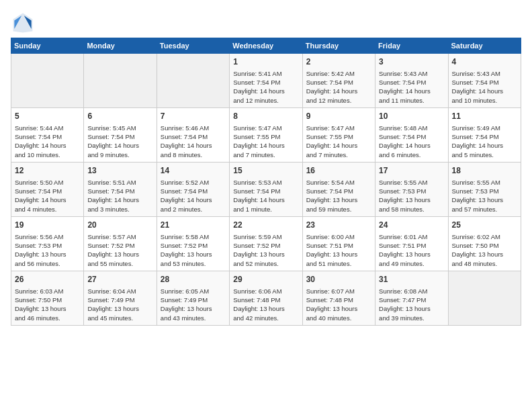  Describe the element at coordinates (193, 46) in the screenshot. I see `weekday-header-tuesday: Tuesday` at that location.